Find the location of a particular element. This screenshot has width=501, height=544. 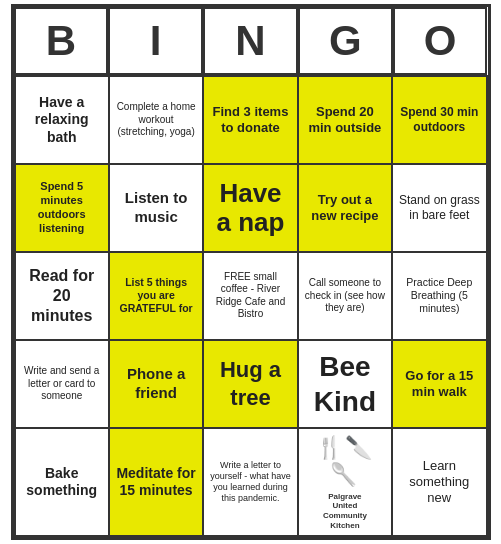

cell-0-3: Spend 20 min outside is located at coordinates (346, 121).